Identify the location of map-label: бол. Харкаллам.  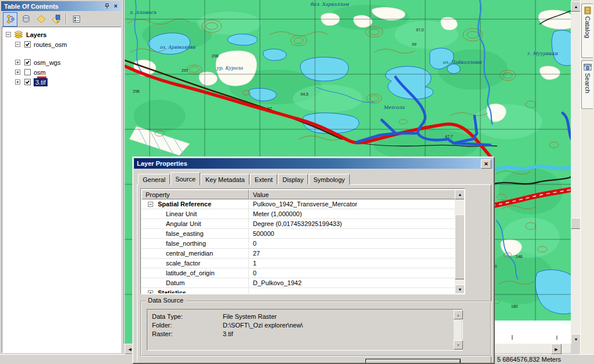
(329, 5).